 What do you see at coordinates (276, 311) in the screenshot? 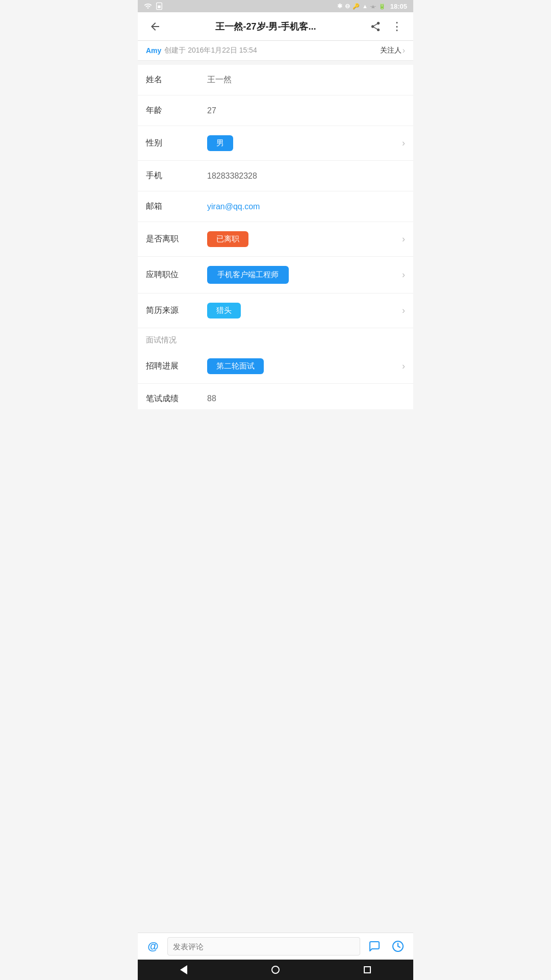
I see `field-source: 简历来源 猎头 ›` at bounding box center [276, 311].